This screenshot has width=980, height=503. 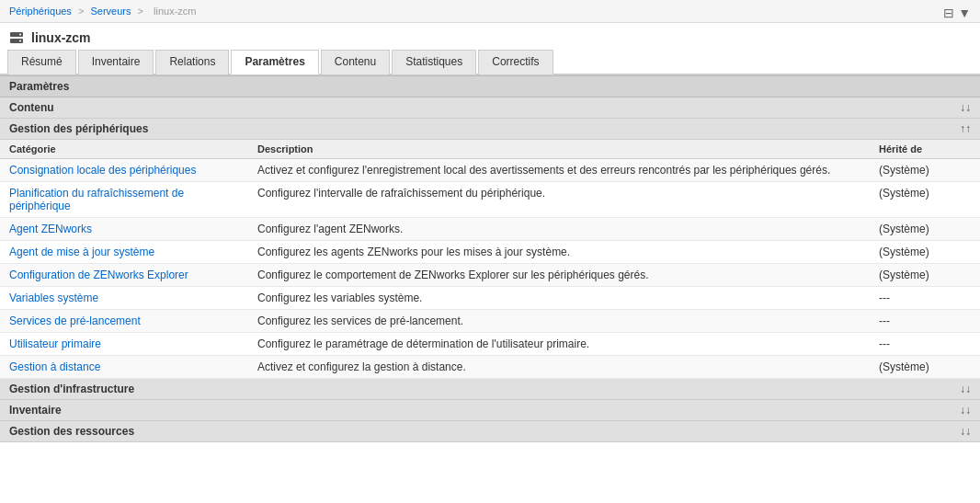 What do you see at coordinates (965, 410) in the screenshot?
I see `section-inventaire-chevron: ↓↓` at bounding box center [965, 410].